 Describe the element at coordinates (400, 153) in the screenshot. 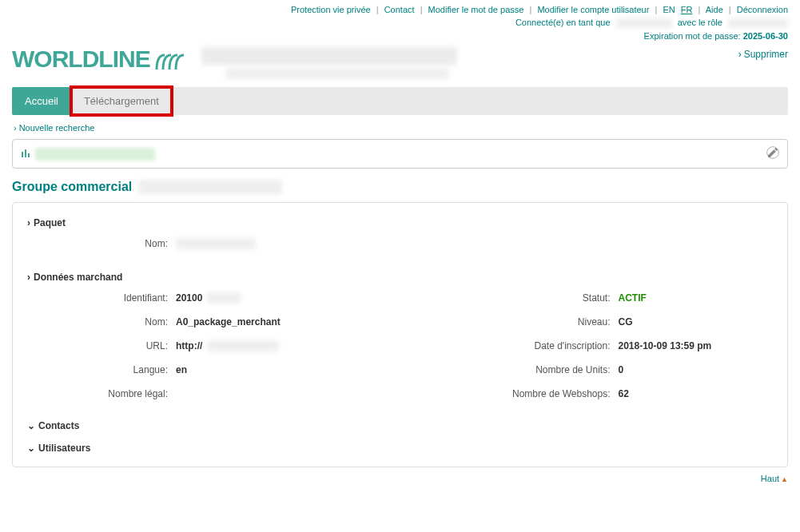

I see `searchbar-card` at that location.